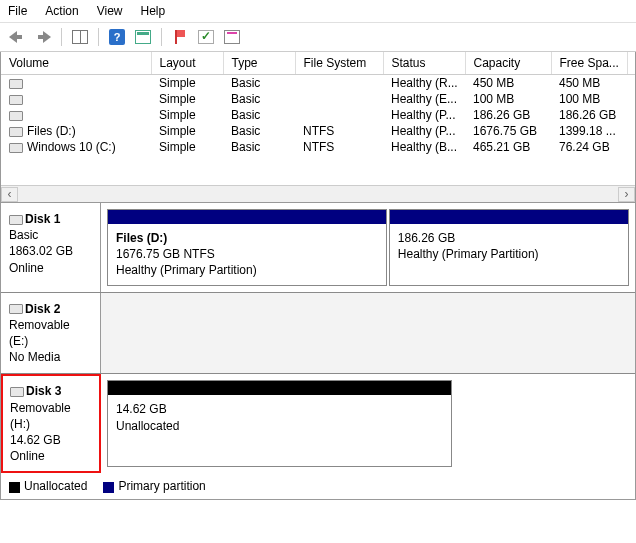  What do you see at coordinates (424, 147) in the screenshot?
I see `cell-status: Healthy (B...` at bounding box center [424, 147].